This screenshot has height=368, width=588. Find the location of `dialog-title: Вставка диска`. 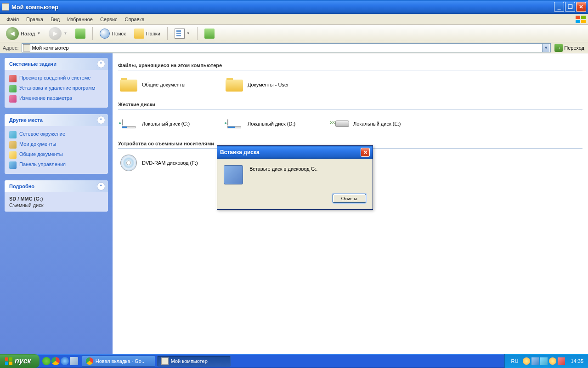

dialog-title: Вставка диска is located at coordinates (290, 152).